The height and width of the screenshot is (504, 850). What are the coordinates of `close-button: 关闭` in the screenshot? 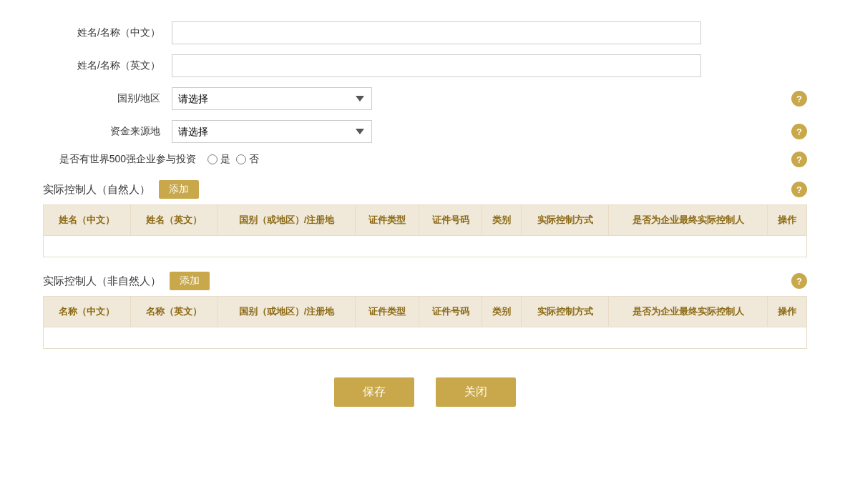 It's located at (476, 392).